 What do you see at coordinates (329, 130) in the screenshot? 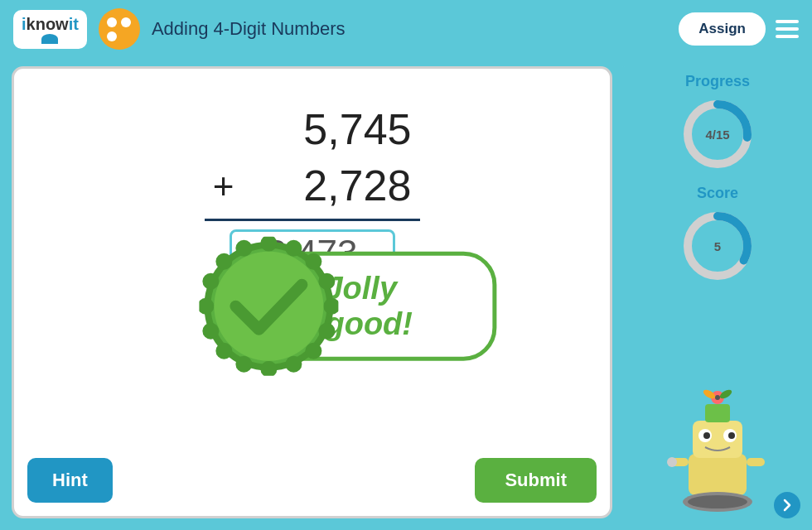
I see `number1: 5,745` at bounding box center [329, 130].